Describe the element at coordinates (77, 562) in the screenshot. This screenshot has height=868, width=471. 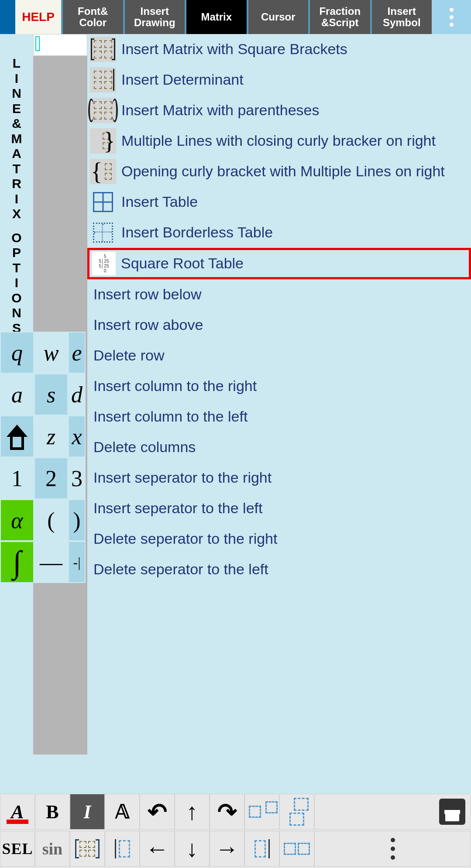
I see `key-bar: -|` at that location.